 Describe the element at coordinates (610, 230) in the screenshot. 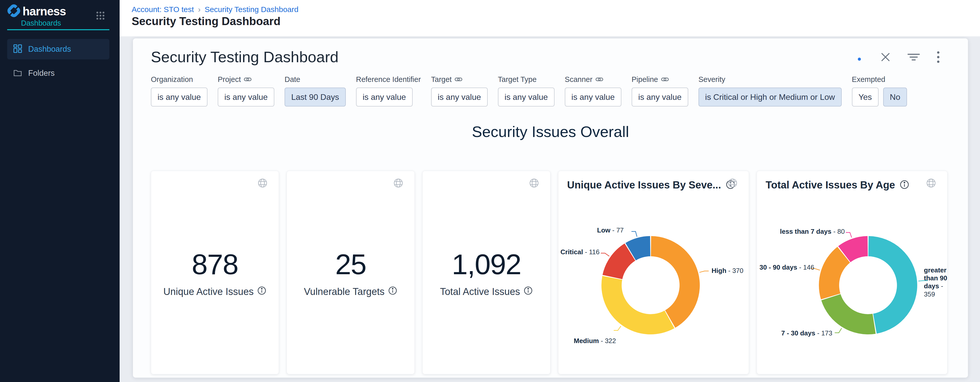

I see `segment-label-low: Low - 77` at that location.